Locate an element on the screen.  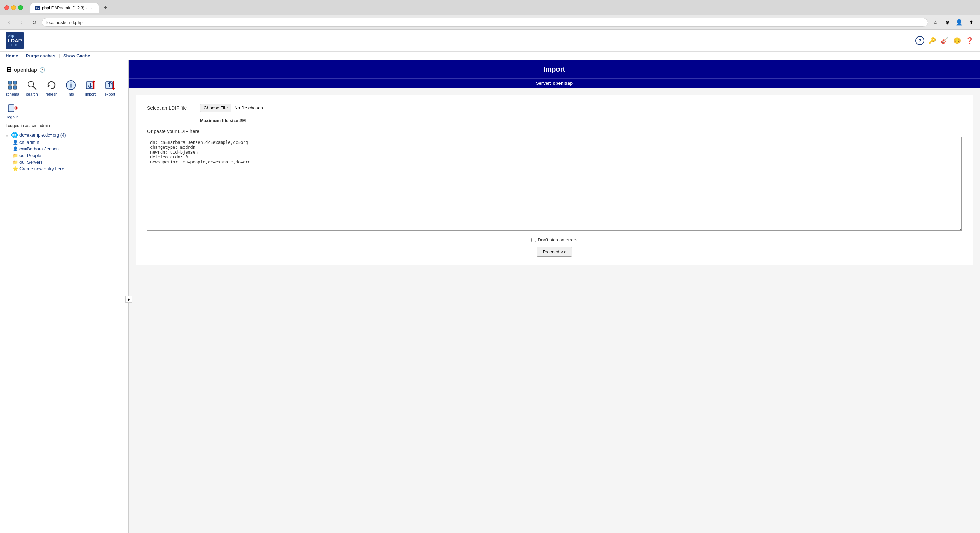
url-bar: localhost/cmd.php is located at coordinates (485, 22).